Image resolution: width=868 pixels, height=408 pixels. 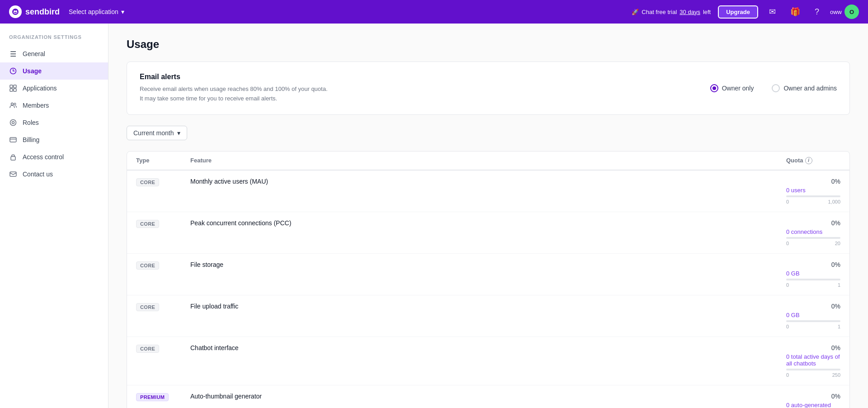 What do you see at coordinates (488, 191) in the screenshot?
I see `table-row: CORE Monthly active users (MAU) 0% 0 use…` at bounding box center [488, 191].